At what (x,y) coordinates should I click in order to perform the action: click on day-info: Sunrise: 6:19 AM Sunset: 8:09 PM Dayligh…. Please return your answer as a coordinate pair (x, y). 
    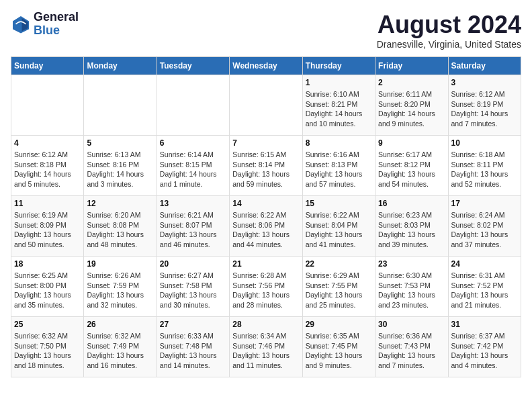
    Looking at the image, I should click on (47, 230).